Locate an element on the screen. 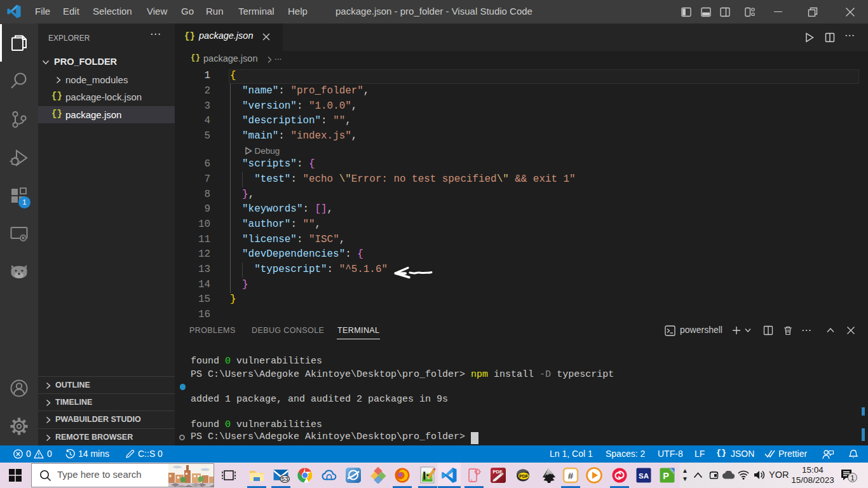  svg-text: P is located at coordinates (666, 476).